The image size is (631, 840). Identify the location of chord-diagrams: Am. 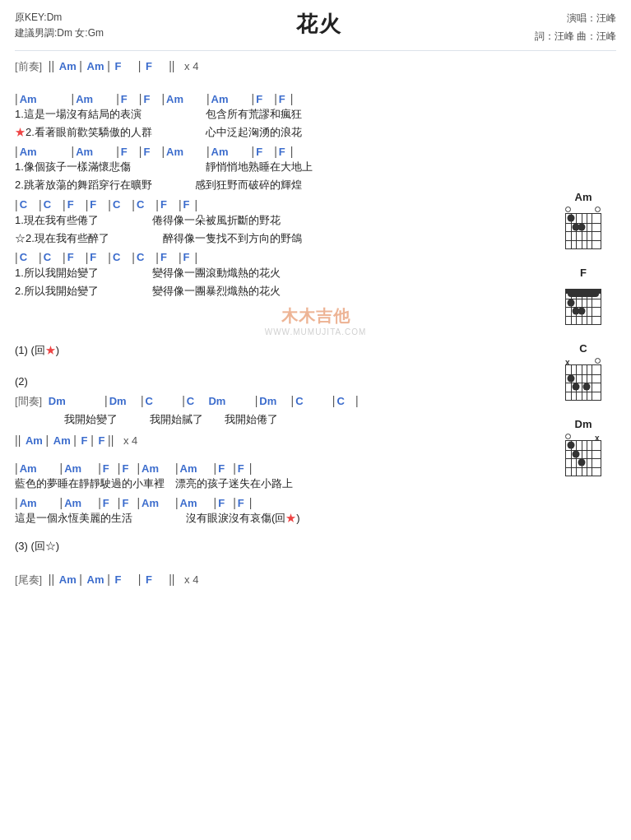
(583, 335).